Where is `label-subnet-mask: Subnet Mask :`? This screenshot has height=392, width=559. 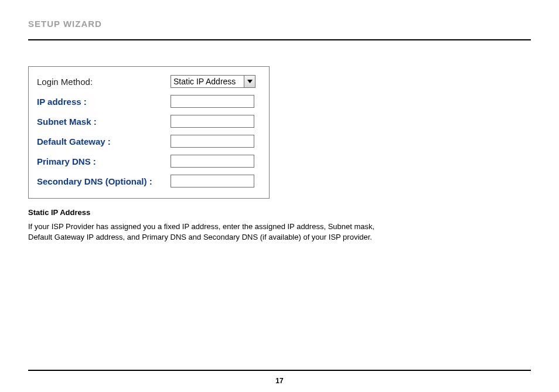 label-subnet-mask: Subnet Mask : is located at coordinates (104, 122).